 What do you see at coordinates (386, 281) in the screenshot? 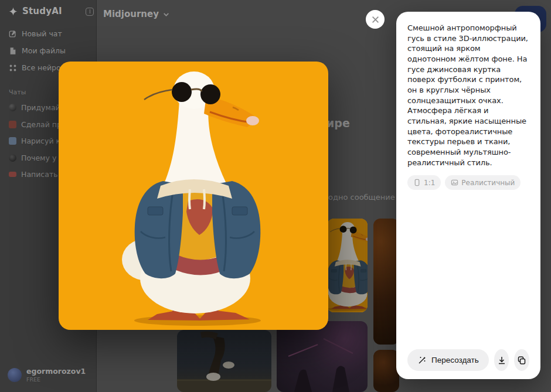
I see `gallery-thumbnail-sunset` at bounding box center [386, 281].